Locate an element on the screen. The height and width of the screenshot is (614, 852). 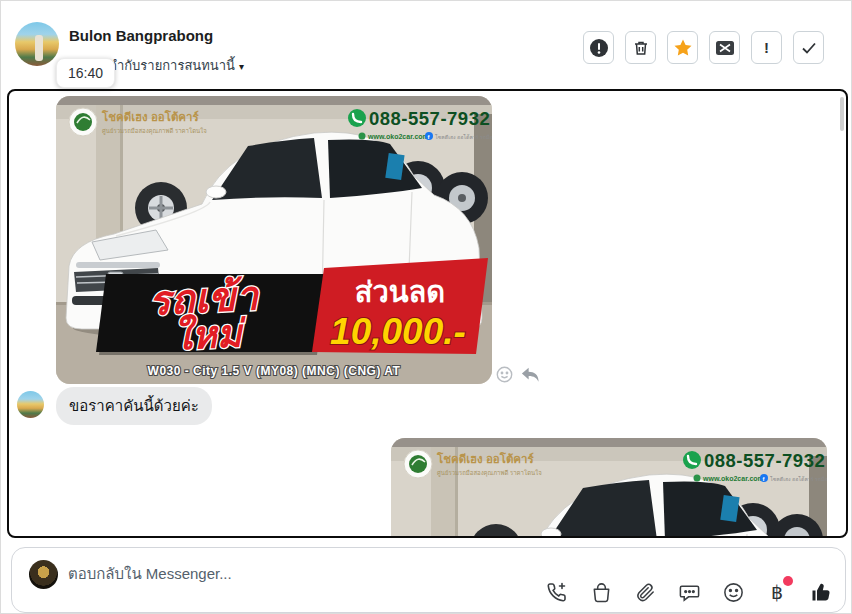
conversation-actions: ! is located at coordinates (704, 48).